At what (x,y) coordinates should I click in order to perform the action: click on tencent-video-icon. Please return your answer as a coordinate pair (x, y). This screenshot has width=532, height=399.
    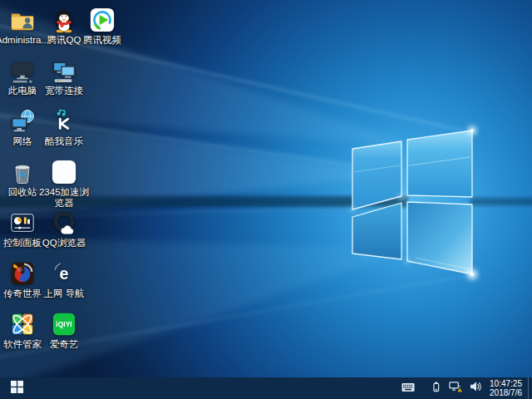
    Looking at the image, I should click on (102, 20).